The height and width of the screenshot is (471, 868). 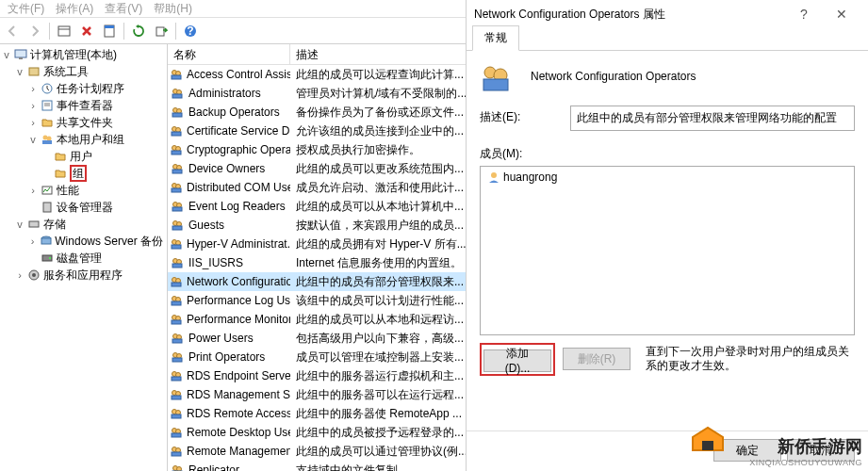 I want to click on tree-label: 用户, so click(x=81, y=156).